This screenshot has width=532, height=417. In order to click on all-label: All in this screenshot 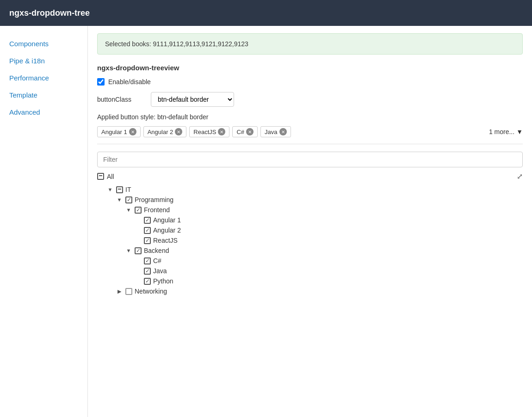, I will do `click(111, 177)`.